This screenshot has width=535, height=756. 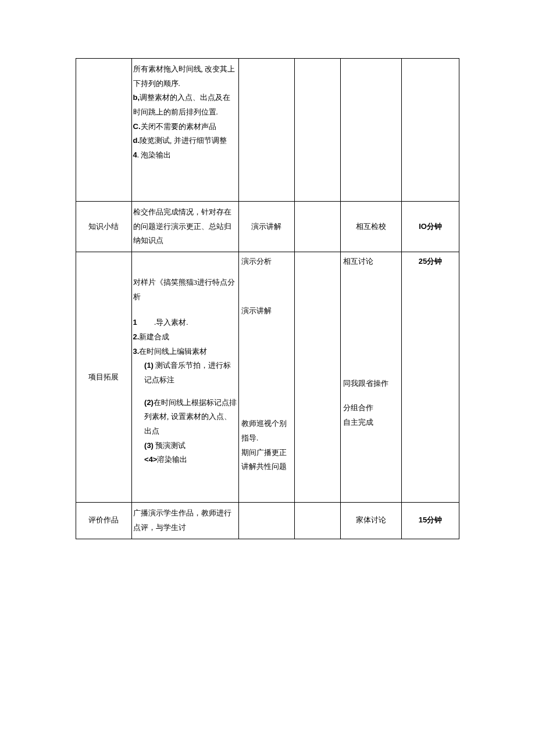 What do you see at coordinates (430, 521) in the screenshot?
I see `cell-time: 15分钟` at bounding box center [430, 521].